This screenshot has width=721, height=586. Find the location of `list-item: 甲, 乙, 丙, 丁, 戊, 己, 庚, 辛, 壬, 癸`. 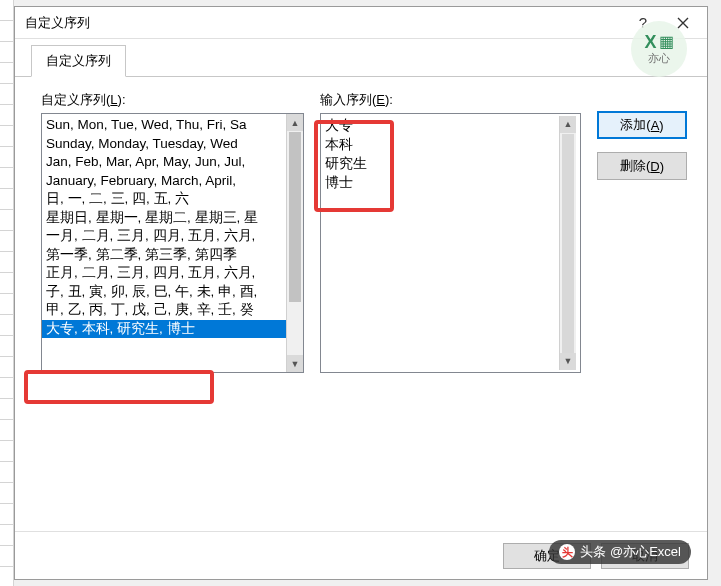

list-item: 甲, 乙, 丙, 丁, 戊, 己, 庚, 辛, 壬, 癸 is located at coordinates (164, 310).